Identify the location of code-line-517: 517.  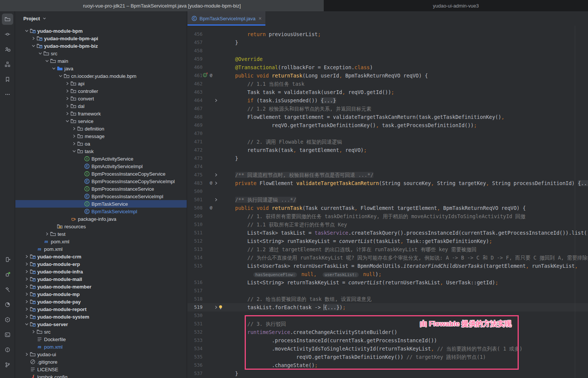
(388, 291).